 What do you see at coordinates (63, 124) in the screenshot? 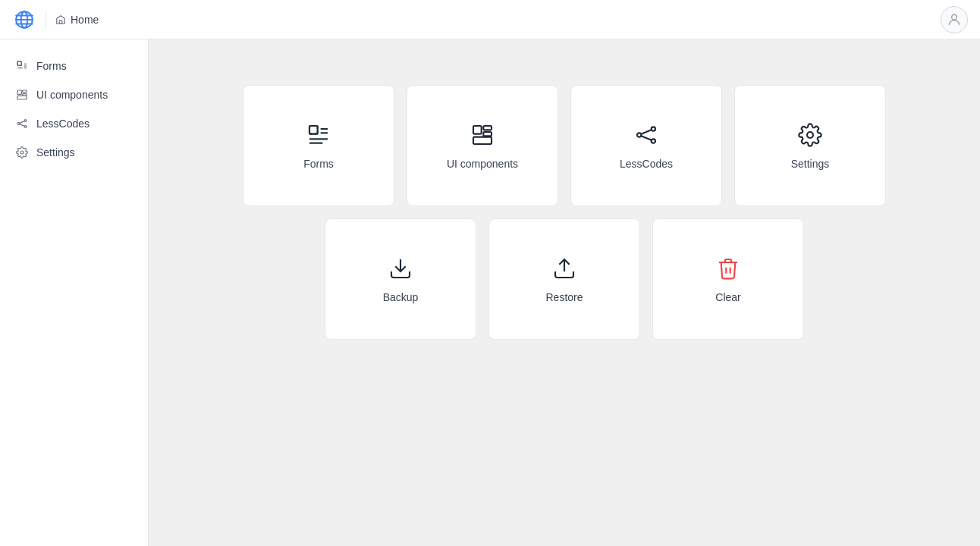
I see `sidebar-label-lesscodes: LessCodes` at bounding box center [63, 124].